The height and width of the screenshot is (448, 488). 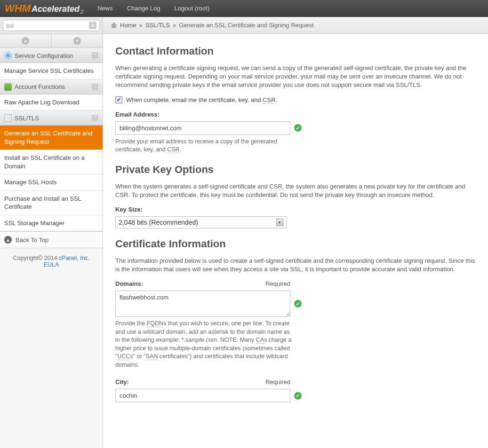 I want to click on email-label: Email Address:, so click(x=296, y=115).